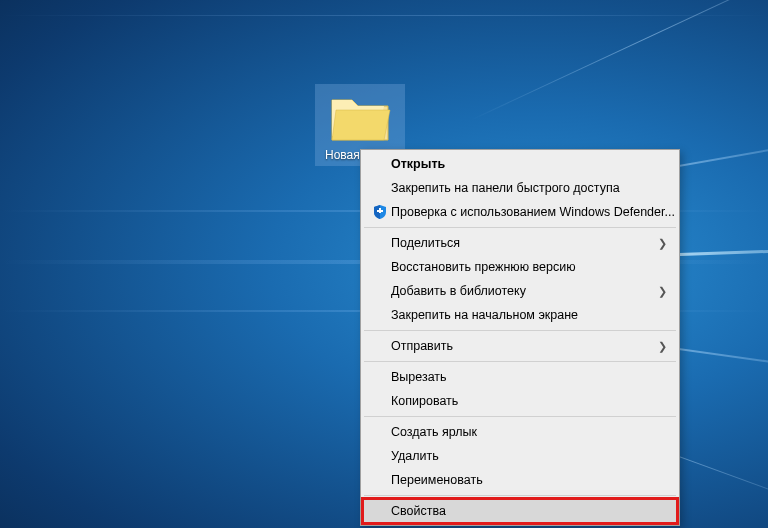 The image size is (768, 528). Describe the element at coordinates (522, 243) in the screenshot. I see `menu-share-label: Поделиться` at that location.